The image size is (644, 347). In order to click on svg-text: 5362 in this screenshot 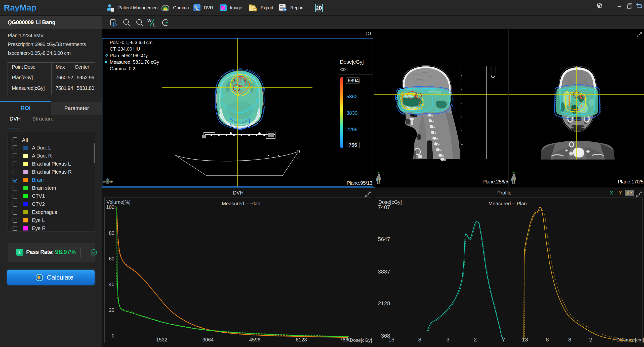, I will do `click(352, 97)`.